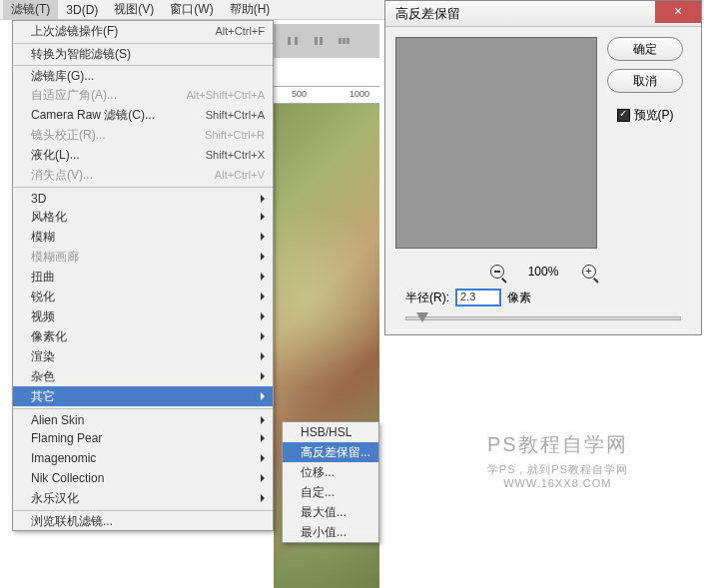 The image size is (704, 588). I want to click on menu-other: 其它, so click(143, 396).